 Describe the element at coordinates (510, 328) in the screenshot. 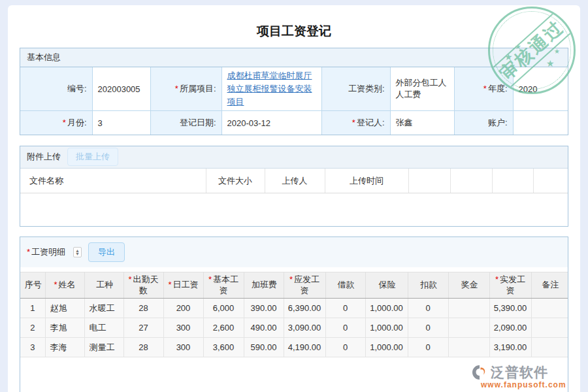

I see `cell-actual-wage: 2,090.00` at that location.